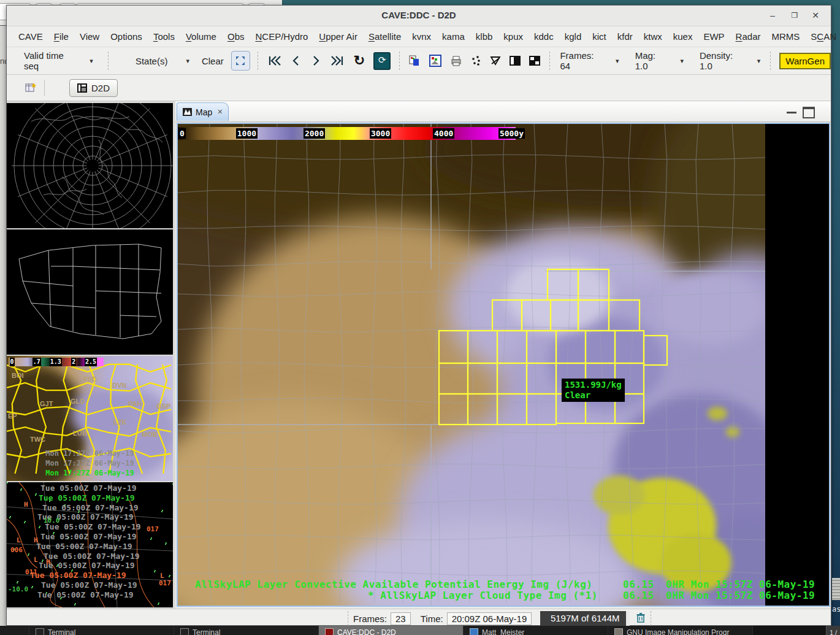 The width and height of the screenshot is (840, 635). What do you see at coordinates (275, 61) in the screenshot?
I see `first-frame-button` at bounding box center [275, 61].